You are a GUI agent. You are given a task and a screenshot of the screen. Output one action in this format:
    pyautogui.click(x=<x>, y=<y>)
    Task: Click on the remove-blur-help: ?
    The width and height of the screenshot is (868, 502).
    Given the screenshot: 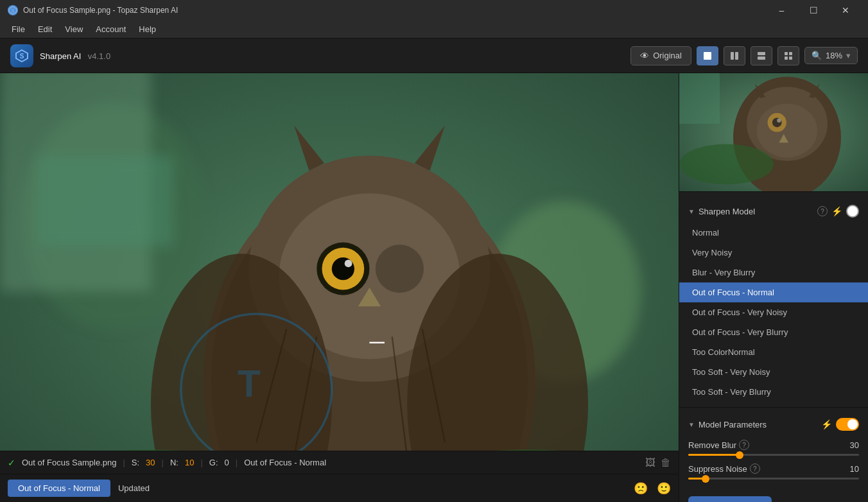 What is the action you would take?
    pyautogui.click(x=744, y=445)
    